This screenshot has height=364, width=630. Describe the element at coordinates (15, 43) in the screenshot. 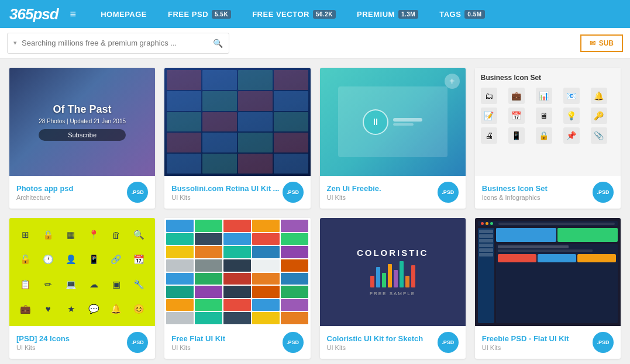

I see `search-dropdown-arrow: ▾` at that location.